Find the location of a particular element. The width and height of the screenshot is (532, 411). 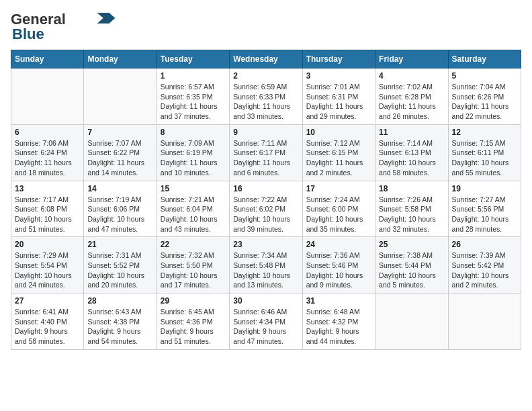

day-info: Sunrise: 7:17 AM Sunset: 6:08 PM Dayligh… is located at coordinates (47, 215).